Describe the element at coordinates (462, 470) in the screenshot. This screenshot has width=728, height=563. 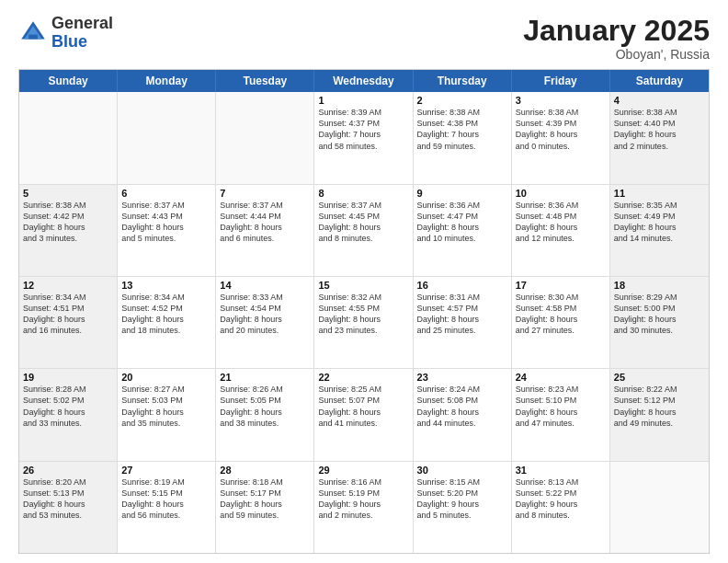
I see `day-number: 30` at that location.